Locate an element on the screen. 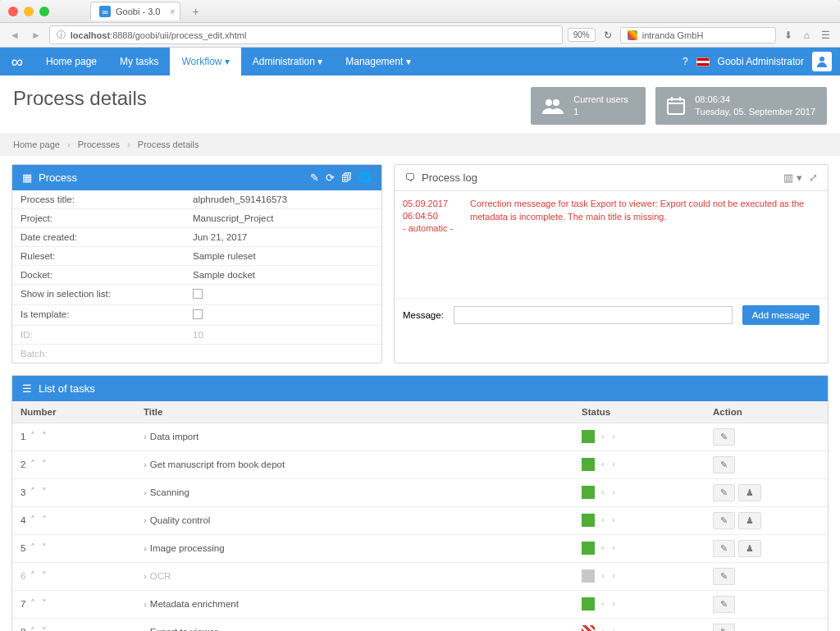  site-info-icon: ⓘ is located at coordinates (61, 34).